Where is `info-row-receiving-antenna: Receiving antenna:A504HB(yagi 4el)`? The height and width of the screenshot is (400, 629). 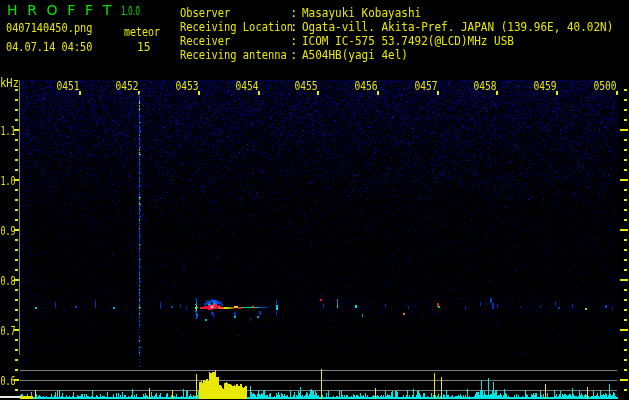 info-row-receiving-antenna: Receiving antenna:A504HB(yagi 4el) is located at coordinates (404, 54).